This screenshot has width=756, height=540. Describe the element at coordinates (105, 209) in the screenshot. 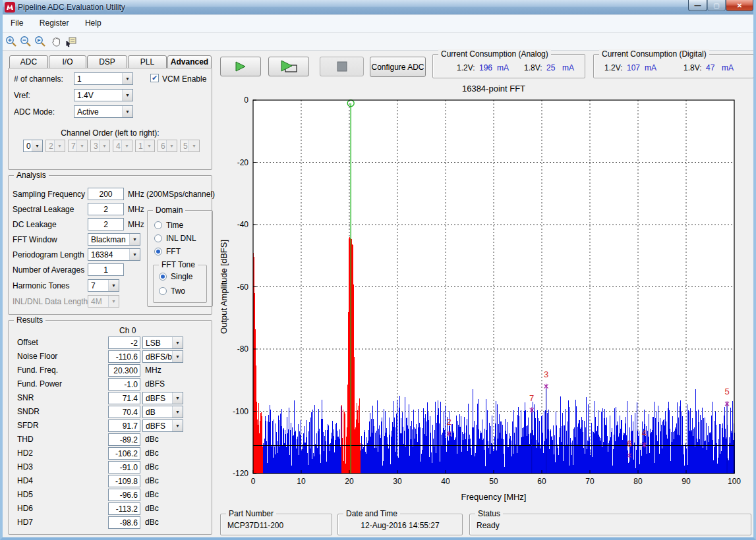

I see `spectral-leakage-input` at that location.